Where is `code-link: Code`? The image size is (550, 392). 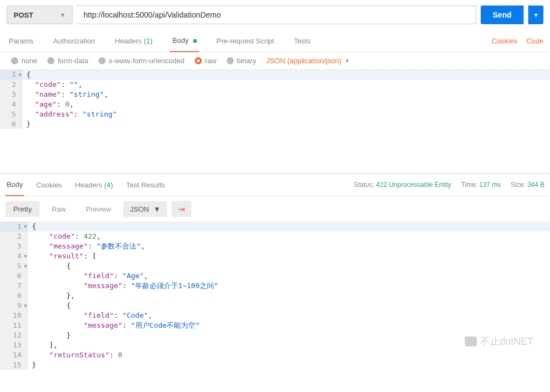 code-link: Code is located at coordinates (535, 41).